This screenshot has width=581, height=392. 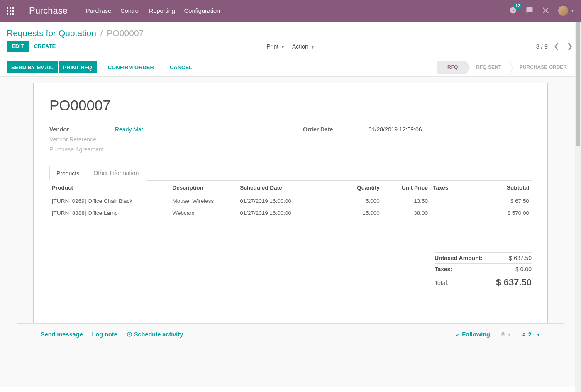 I want to click on print-dropdown: Print ▼, so click(x=276, y=46).